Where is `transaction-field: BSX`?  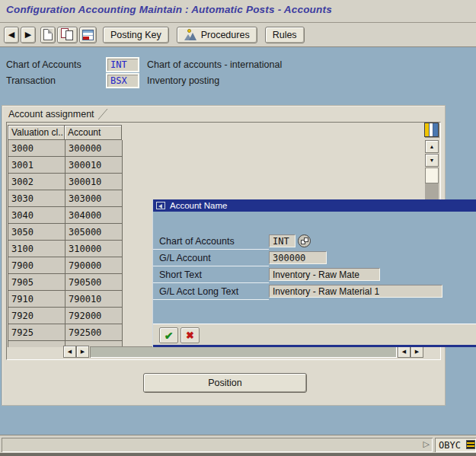
transaction-field: BSX is located at coordinates (123, 81).